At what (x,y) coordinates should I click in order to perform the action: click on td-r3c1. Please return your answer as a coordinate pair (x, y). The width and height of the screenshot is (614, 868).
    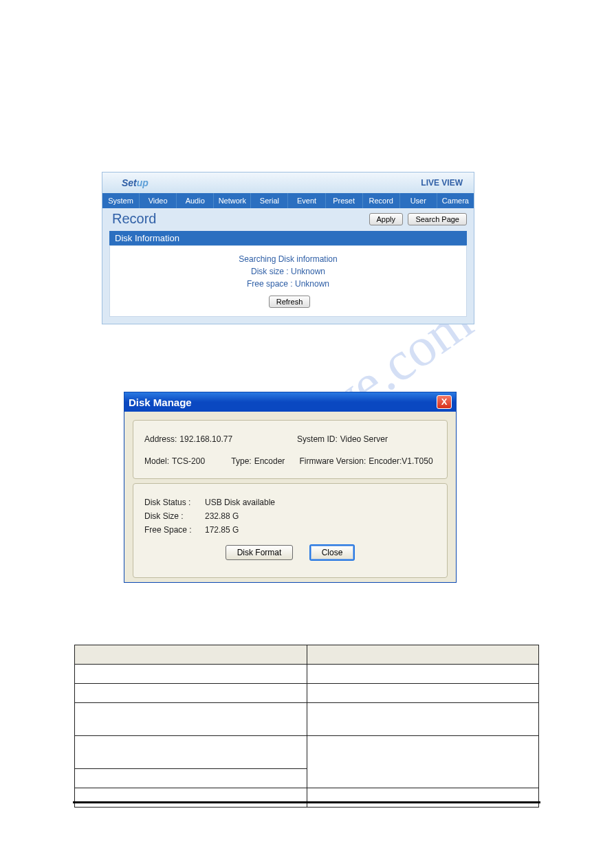
    Looking at the image, I should click on (191, 720).